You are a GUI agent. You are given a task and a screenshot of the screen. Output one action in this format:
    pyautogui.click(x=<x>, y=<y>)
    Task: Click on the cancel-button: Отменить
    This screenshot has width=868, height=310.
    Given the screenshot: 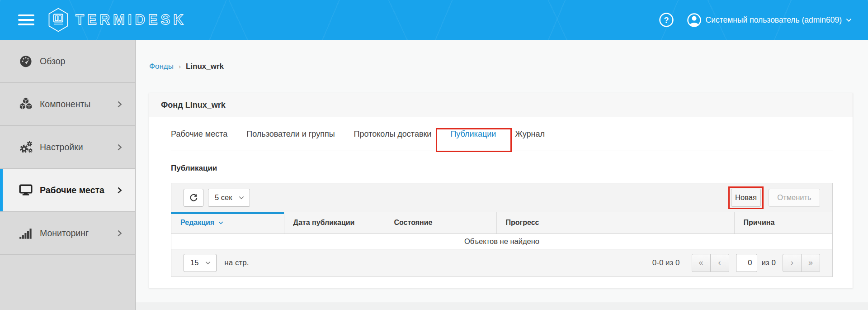 What is the action you would take?
    pyautogui.click(x=794, y=198)
    